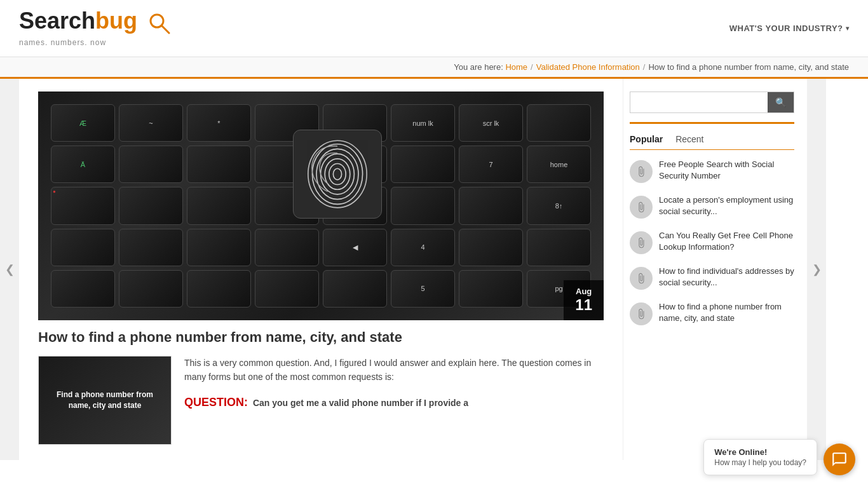  What do you see at coordinates (491, 164) in the screenshot?
I see `key-15: 7` at bounding box center [491, 164].